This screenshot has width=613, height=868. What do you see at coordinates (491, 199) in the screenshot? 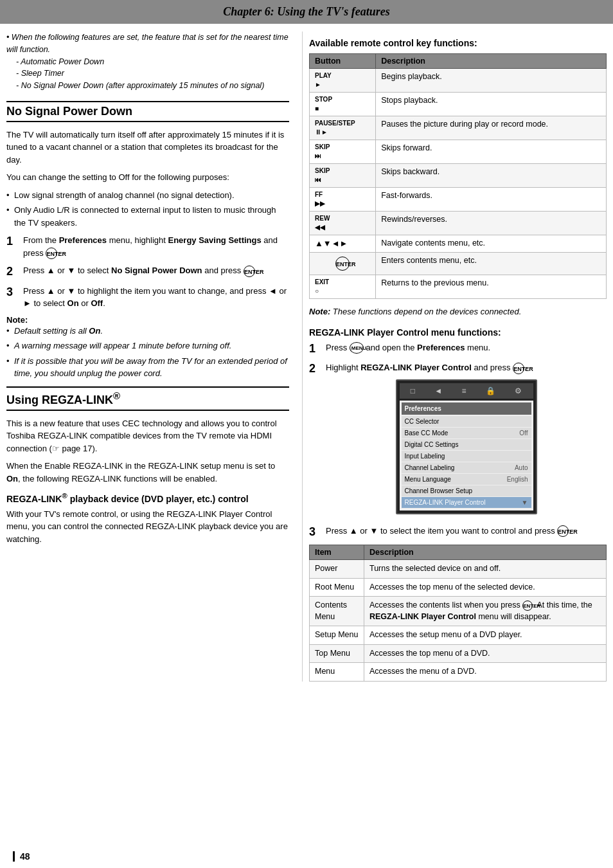
I see `description-cell: Fast-forwards.` at bounding box center [491, 199].